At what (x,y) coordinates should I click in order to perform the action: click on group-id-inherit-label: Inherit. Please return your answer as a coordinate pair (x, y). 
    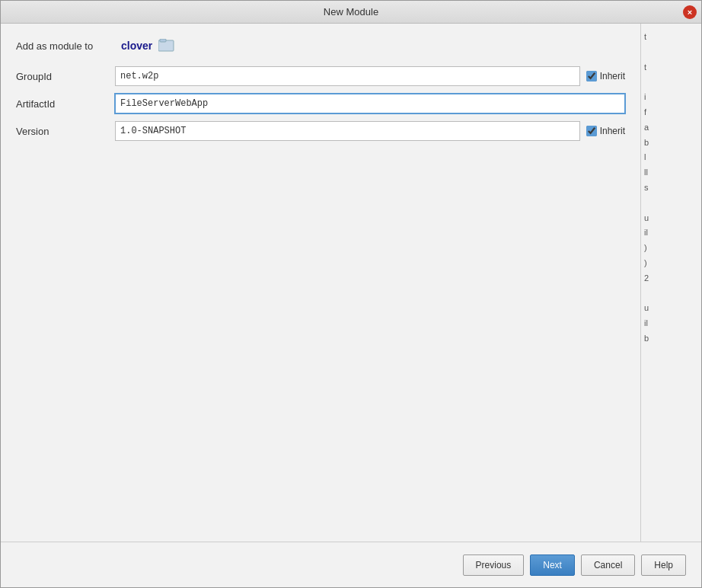
    Looking at the image, I should click on (612, 76).